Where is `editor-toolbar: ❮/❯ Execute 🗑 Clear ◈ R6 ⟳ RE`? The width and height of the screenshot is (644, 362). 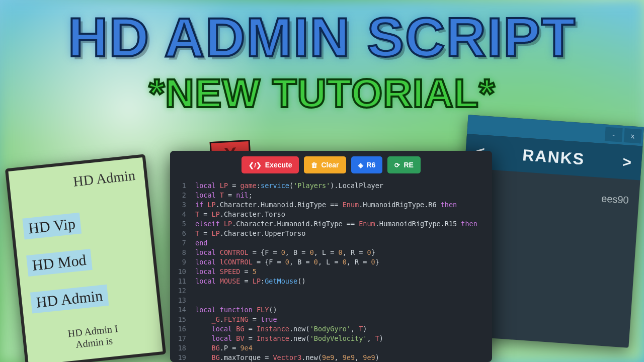 editor-toolbar: ❮/❯ Execute 🗑 Clear ◈ R6 ⟳ RE is located at coordinates (331, 165).